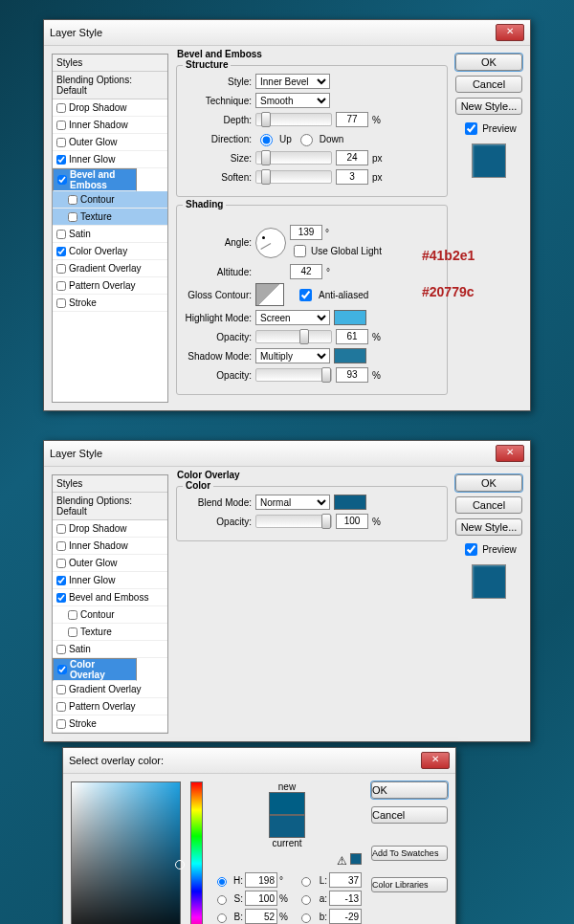 Image resolution: width=574 pixels, height=924 pixels. I want to click on shadow-color-swatch, so click(350, 356).